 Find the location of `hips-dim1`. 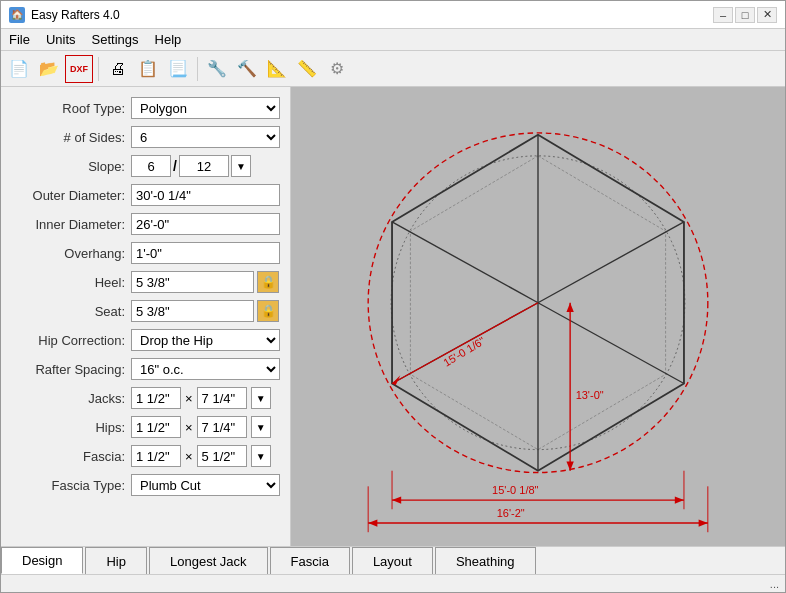

hips-dim1 is located at coordinates (156, 427).